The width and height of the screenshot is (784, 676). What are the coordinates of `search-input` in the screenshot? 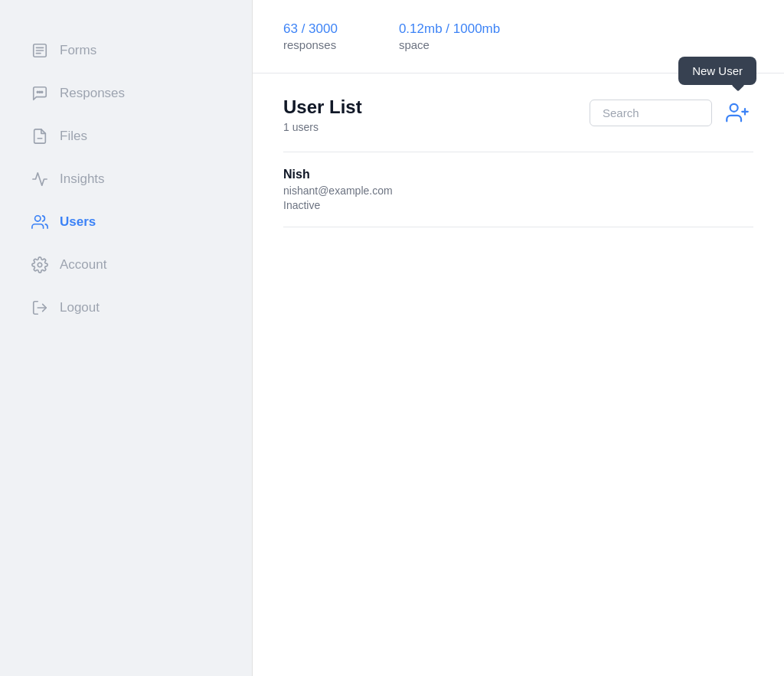 It's located at (651, 113).